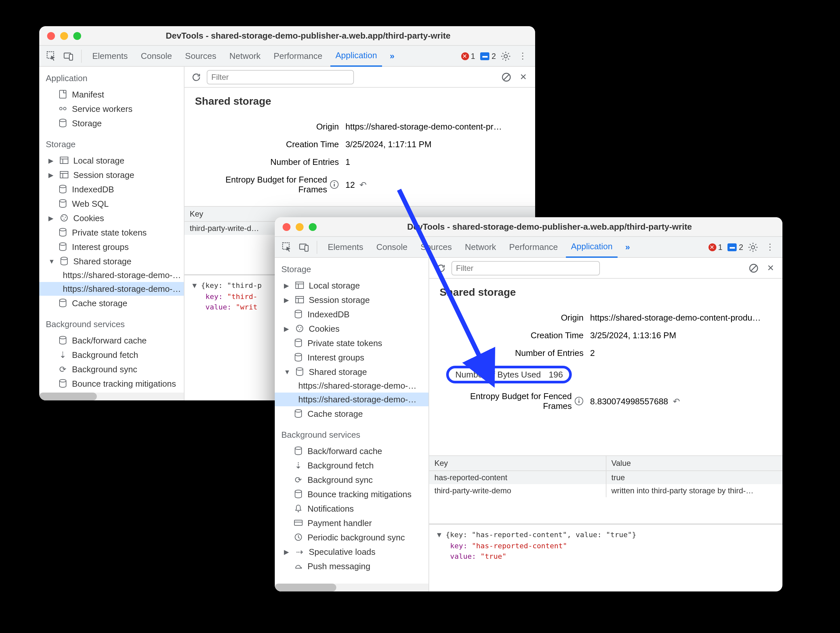 The height and width of the screenshot is (633, 840). Describe the element at coordinates (360, 77) in the screenshot. I see `toolbar: ✕` at that location.